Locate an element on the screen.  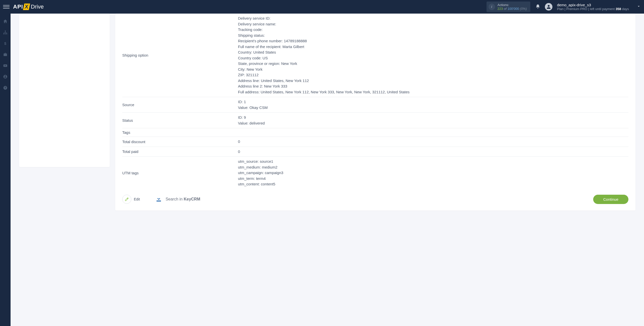
youtube-icon is located at coordinates (5, 66).